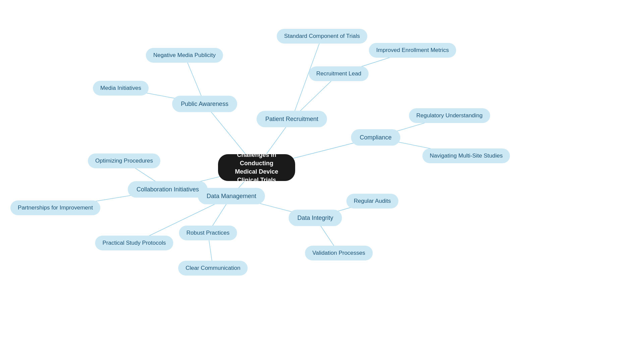 Image resolution: width=644 pixels, height=363 pixels. Describe the element at coordinates (413, 50) in the screenshot. I see `improved-enrollment-node: Improved Enrollment Metrics` at that location.